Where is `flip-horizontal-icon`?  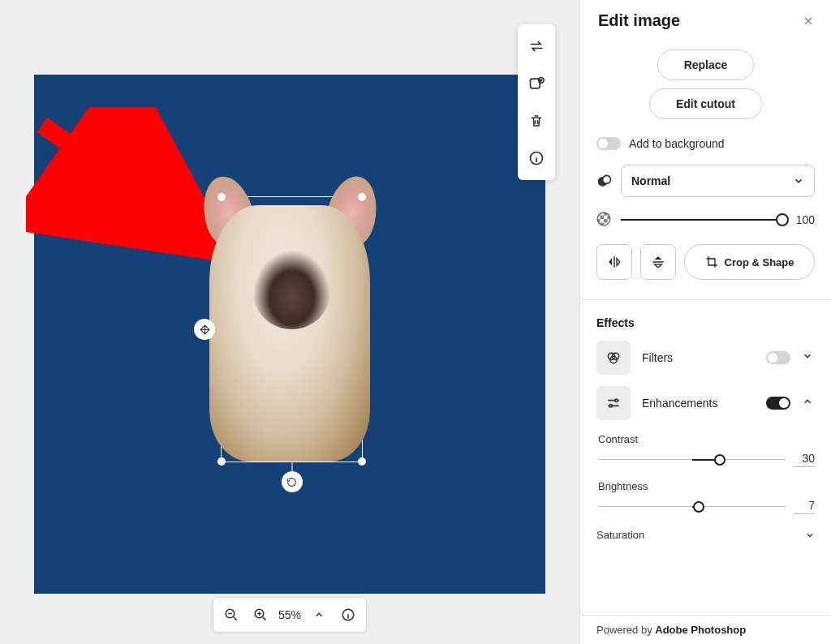
flip-horizontal-icon is located at coordinates (614, 262).